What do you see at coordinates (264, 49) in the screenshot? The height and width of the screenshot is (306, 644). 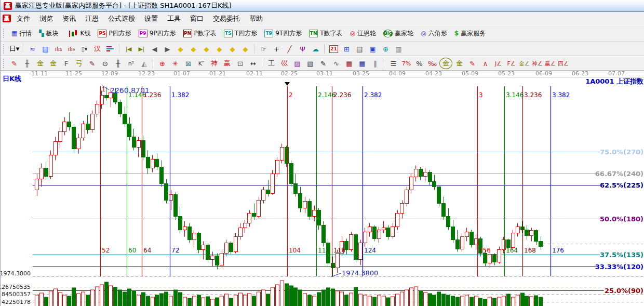 I see `hand-tool-icon: ☞` at bounding box center [264, 49].